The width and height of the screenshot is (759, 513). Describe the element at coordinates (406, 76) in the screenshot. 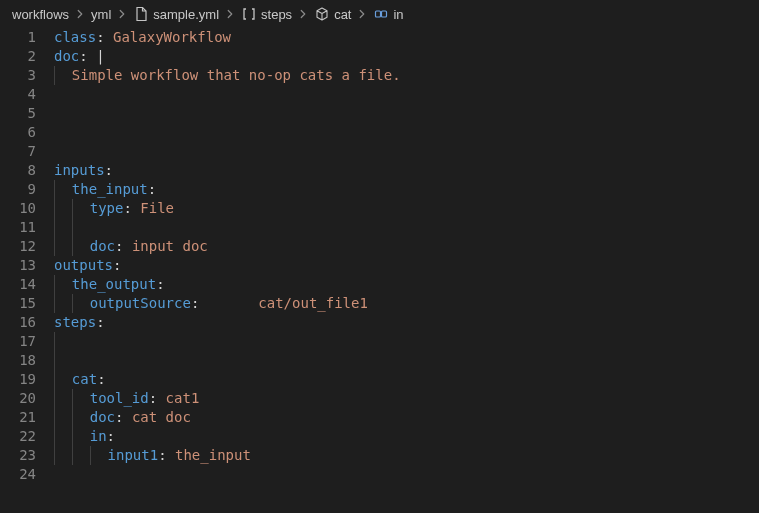

I see `code-line: Simple workflow that no-op cats a file.` at that location.